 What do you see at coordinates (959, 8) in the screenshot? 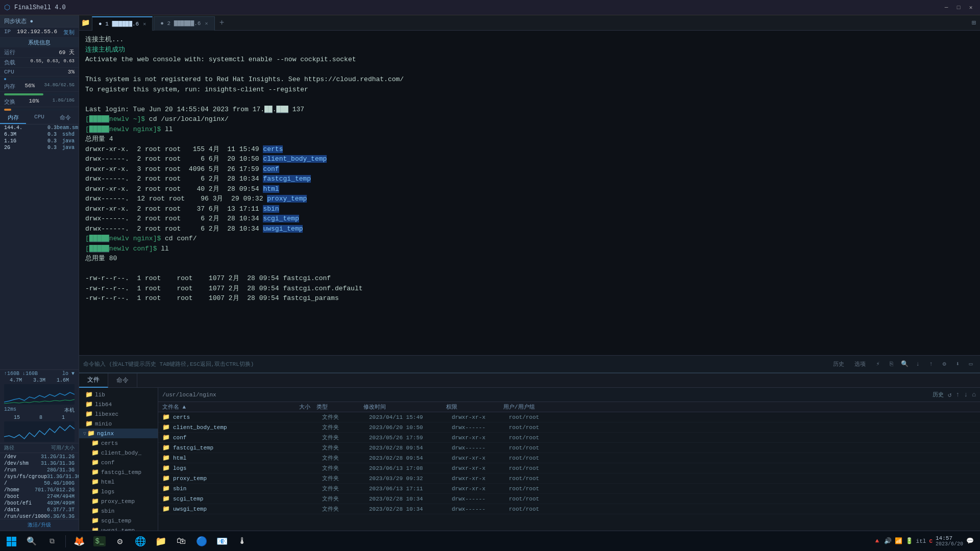
I see `maximize-button: □` at bounding box center [959, 8].